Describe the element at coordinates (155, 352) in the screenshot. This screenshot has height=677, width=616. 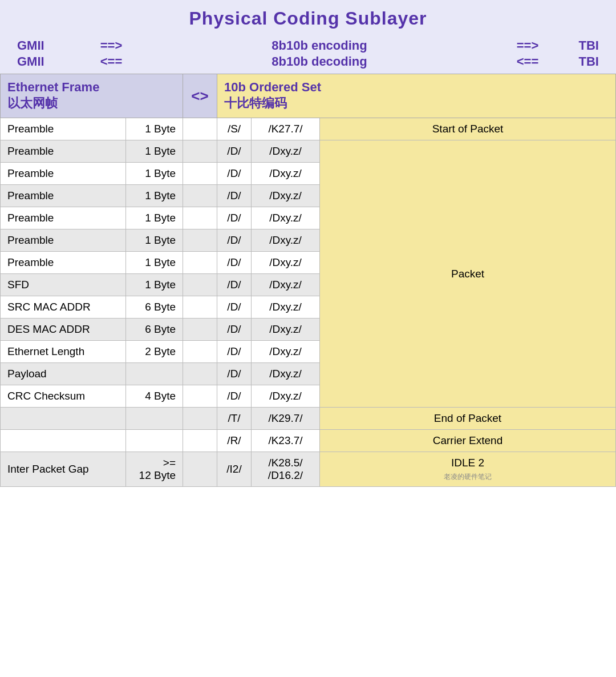
I see `cell-size: 2 Byte` at that location.